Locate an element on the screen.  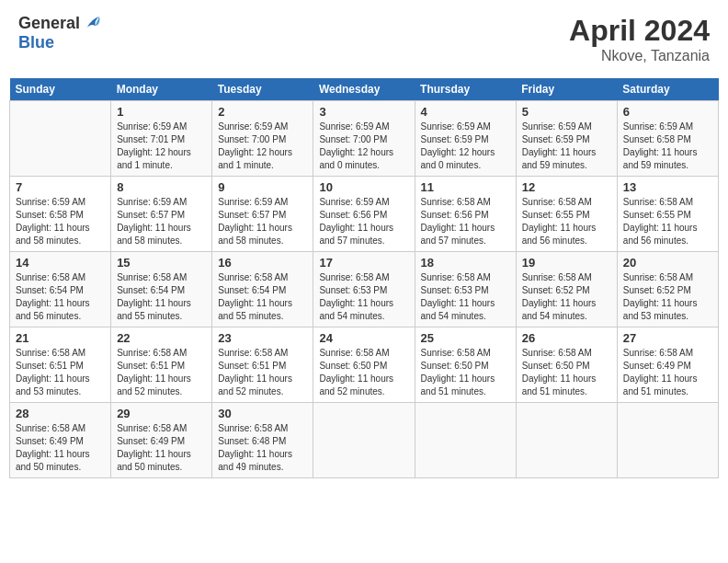
day-number: 10 is located at coordinates (364, 188).